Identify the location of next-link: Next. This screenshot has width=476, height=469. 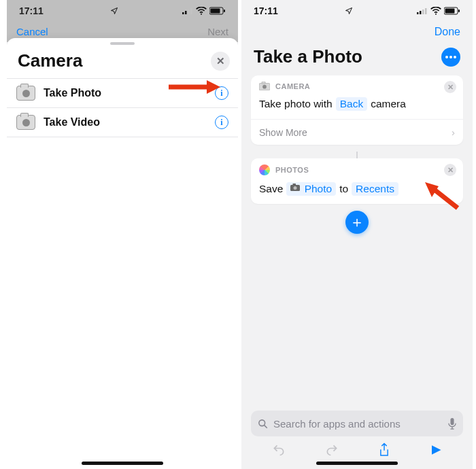
(218, 31).